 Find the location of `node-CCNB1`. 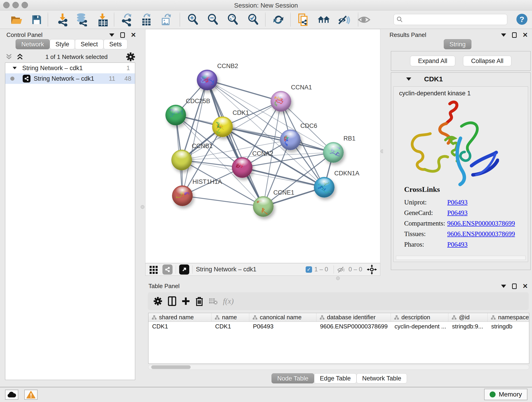

node-CCNB1 is located at coordinates (182, 160).